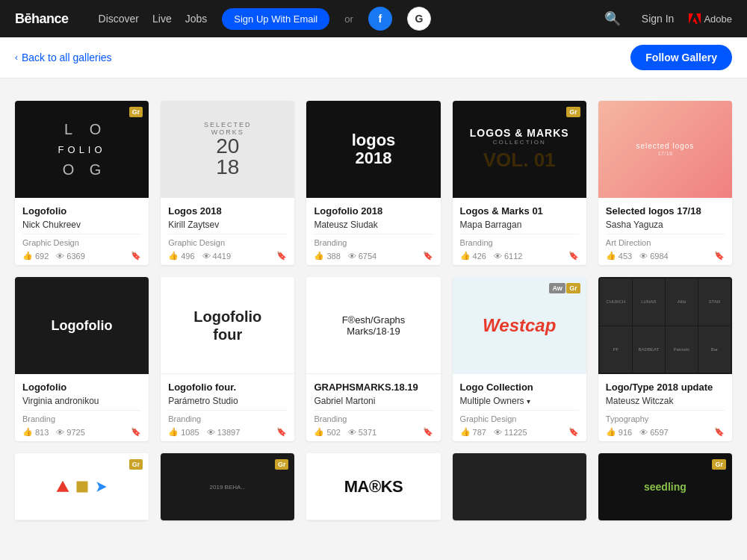 This screenshot has height=560, width=747. Describe the element at coordinates (374, 401) in the screenshot. I see `card-author: Gabriel Martoni` at that location.